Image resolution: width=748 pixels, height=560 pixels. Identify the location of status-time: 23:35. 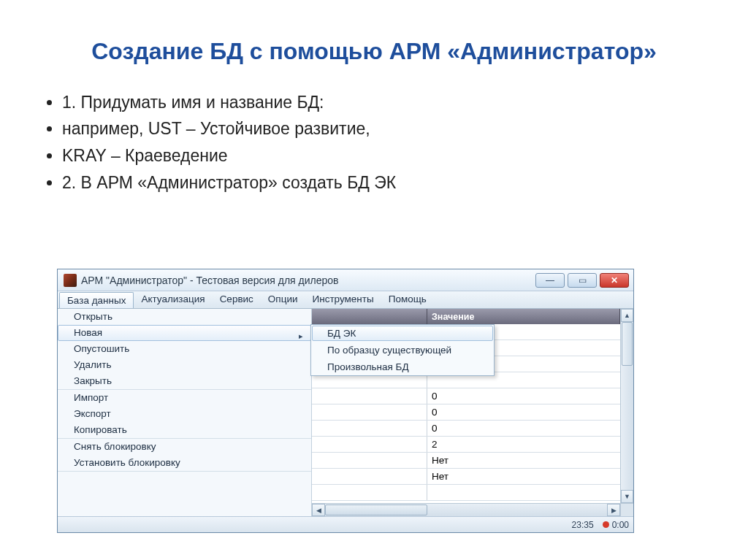
(583, 525).